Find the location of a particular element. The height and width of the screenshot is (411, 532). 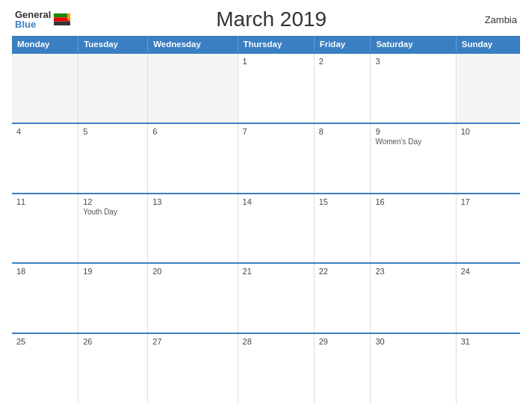

day-number: 5 is located at coordinates (113, 132).